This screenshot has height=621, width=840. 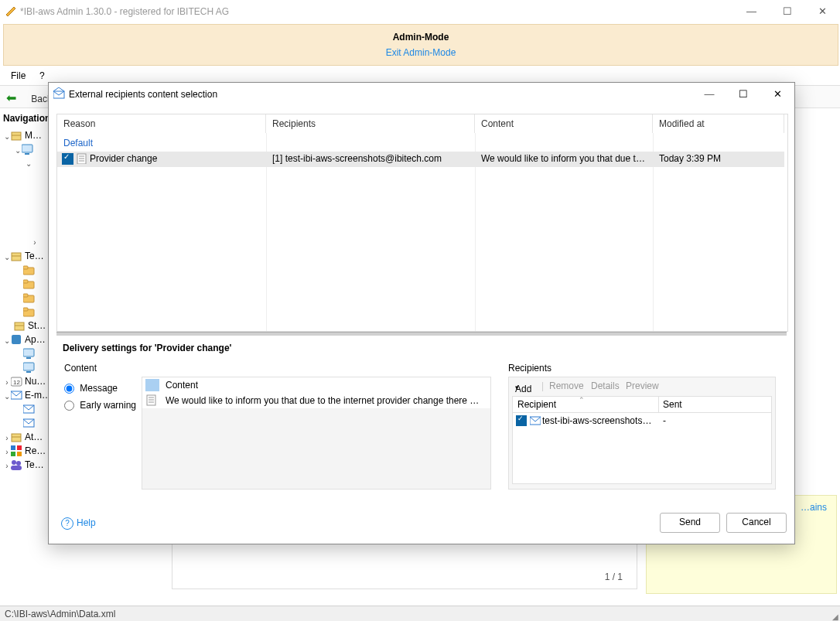 I want to click on content-list: Content We would like to inform you that…, so click(x=316, y=433).